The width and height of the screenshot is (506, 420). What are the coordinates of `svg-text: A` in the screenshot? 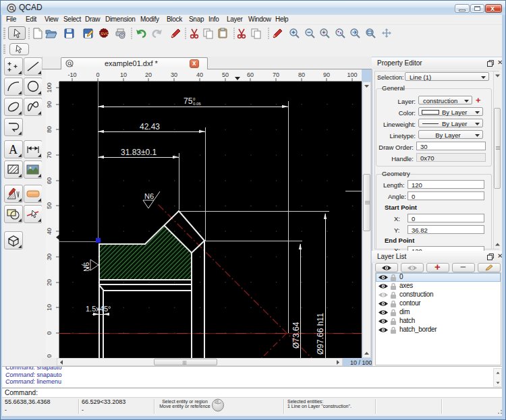 It's located at (13, 150).